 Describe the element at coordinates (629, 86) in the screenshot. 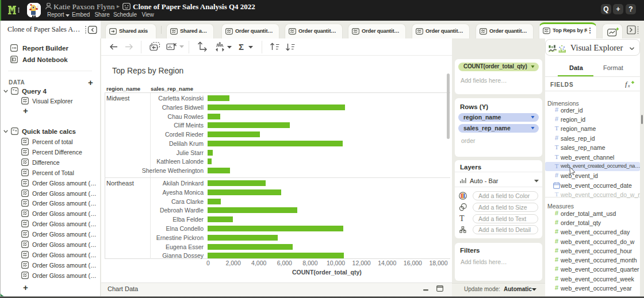

I see `svg-text: x` at that location.